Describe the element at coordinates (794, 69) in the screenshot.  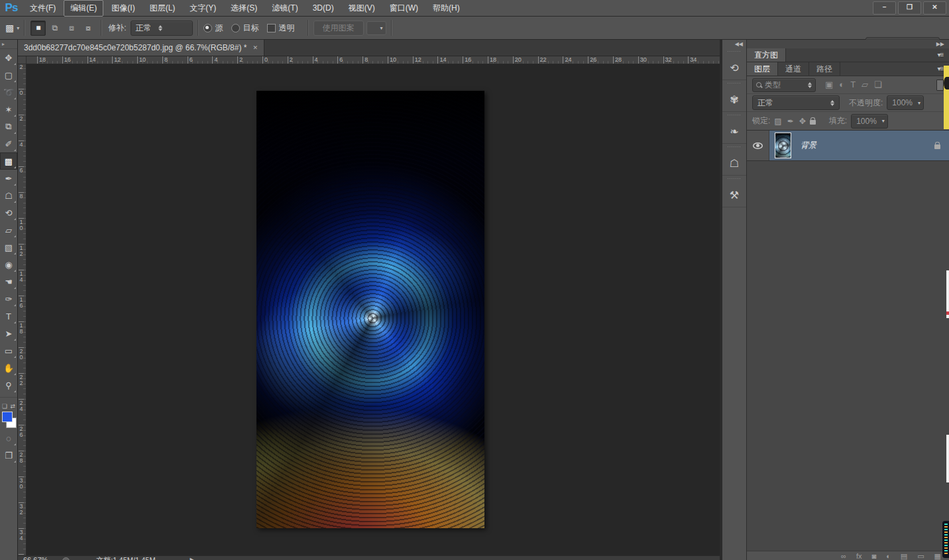
I see `tab-通道: 通道` at that location.